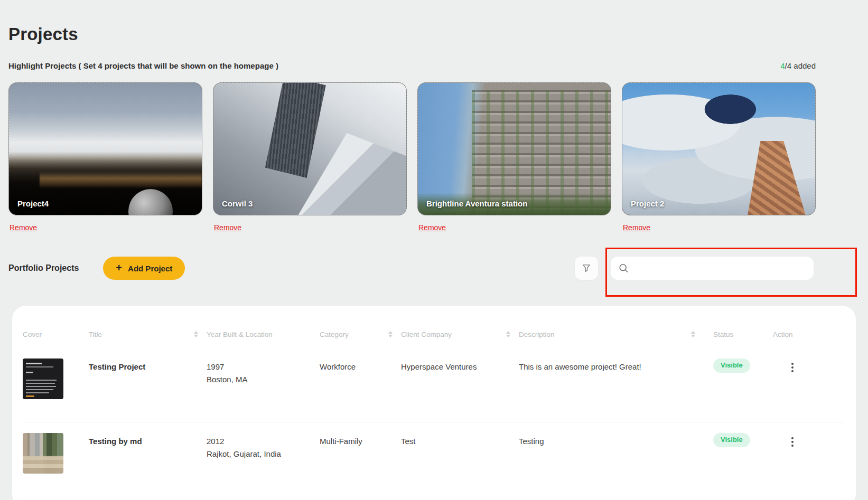 This screenshot has width=868, height=500. Describe the element at coordinates (586, 268) in the screenshot. I see `filter-button` at that location.